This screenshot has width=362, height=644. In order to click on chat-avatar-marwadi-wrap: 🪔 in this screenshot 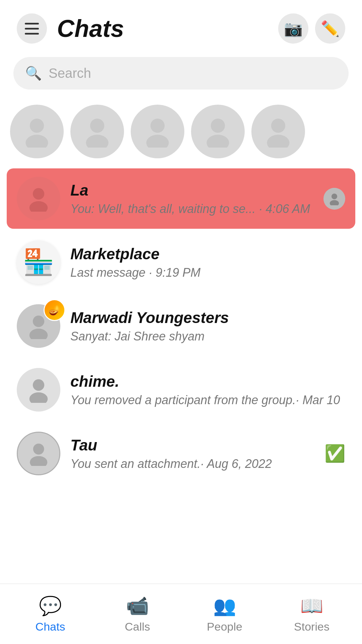, I will do `click(39, 326)`.